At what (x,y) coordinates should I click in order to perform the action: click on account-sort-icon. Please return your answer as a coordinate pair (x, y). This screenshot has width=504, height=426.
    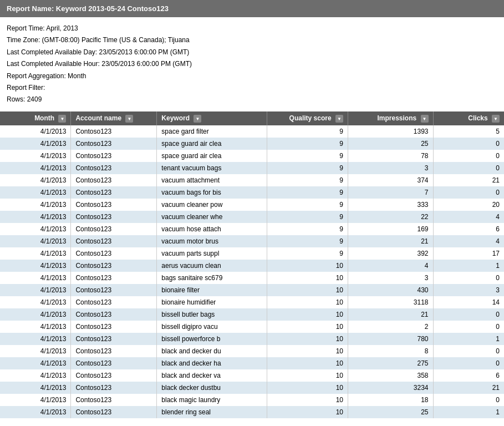
    Looking at the image, I should click on (129, 119).